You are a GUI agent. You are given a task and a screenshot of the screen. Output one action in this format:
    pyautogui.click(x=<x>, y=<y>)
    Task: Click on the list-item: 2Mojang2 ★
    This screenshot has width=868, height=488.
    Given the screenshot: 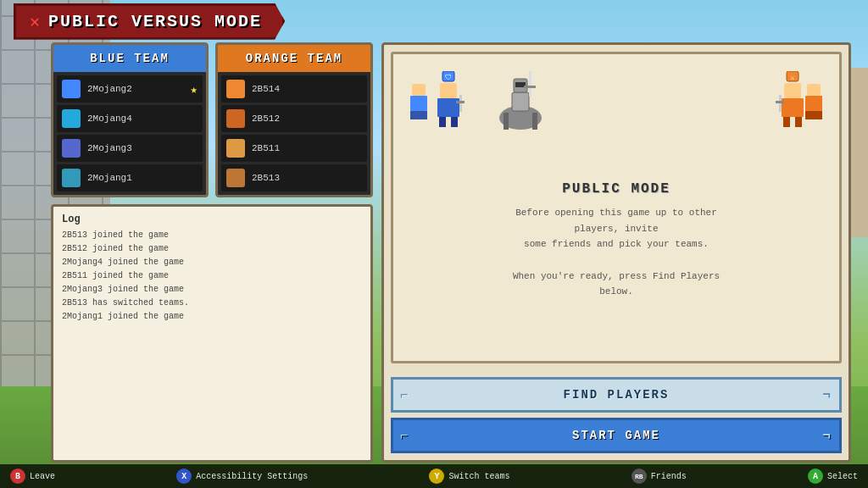 What is the action you would take?
    pyautogui.click(x=130, y=89)
    